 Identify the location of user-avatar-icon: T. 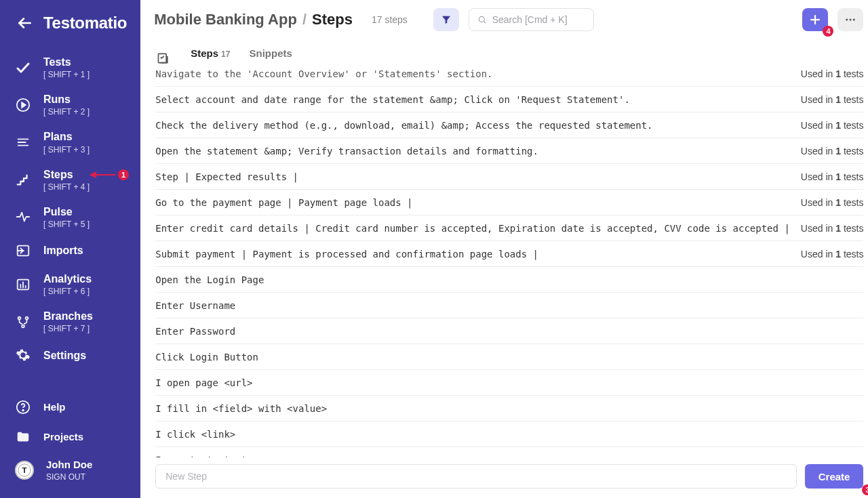
(24, 470).